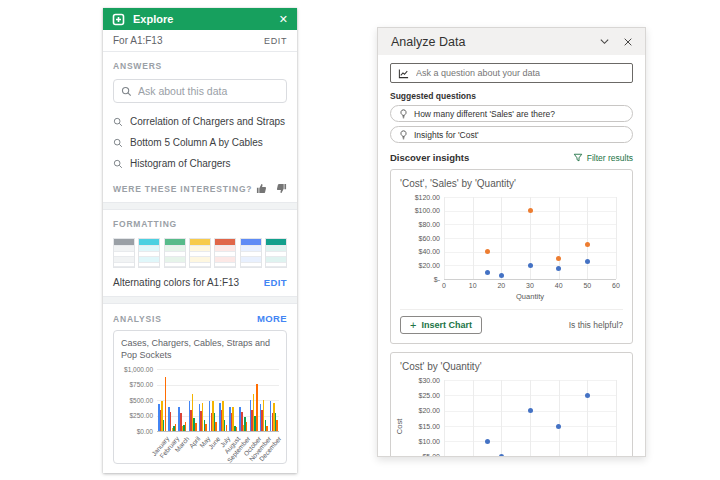  What do you see at coordinates (512, 73) in the screenshot?
I see `analyze-search-box` at bounding box center [512, 73].